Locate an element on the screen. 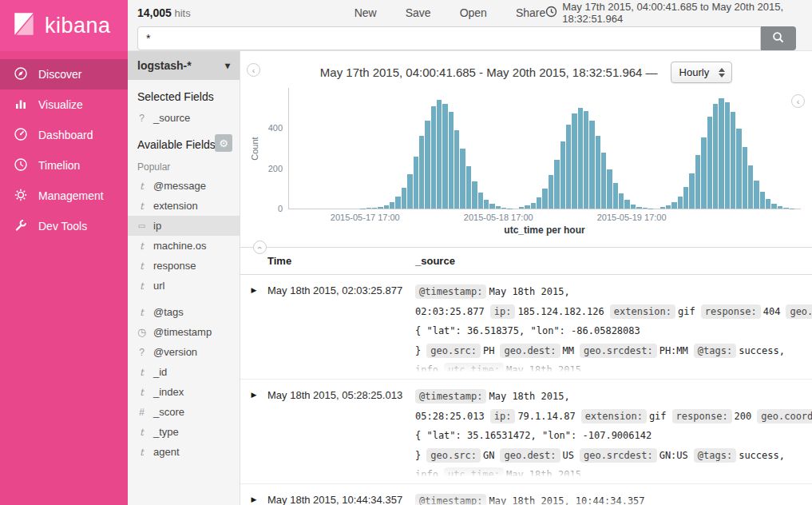  field-item-message: t @message is located at coordinates (184, 185).